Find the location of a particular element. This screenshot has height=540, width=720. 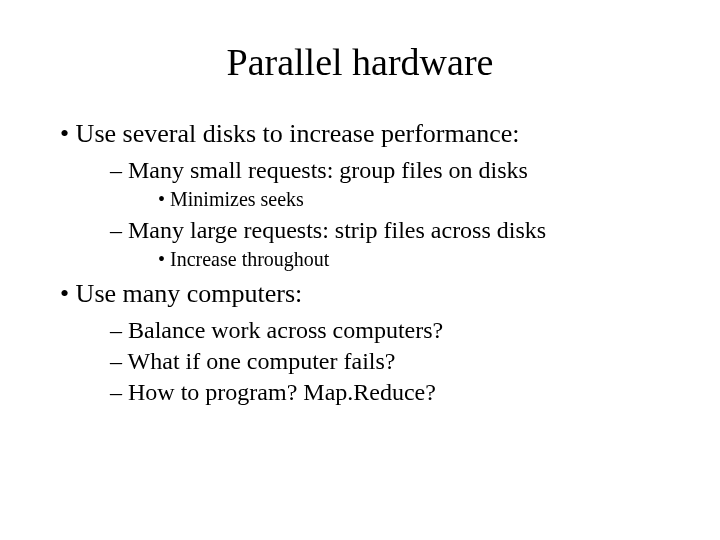

bullet-computer-fails: What if one computer fails? is located at coordinates (395, 362).